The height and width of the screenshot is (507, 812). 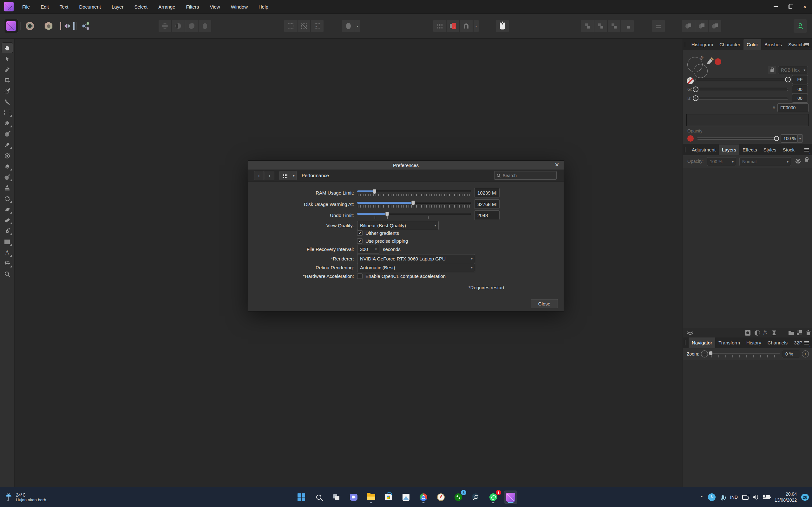 I want to click on snapping-dropdown: ▾, so click(x=476, y=26).